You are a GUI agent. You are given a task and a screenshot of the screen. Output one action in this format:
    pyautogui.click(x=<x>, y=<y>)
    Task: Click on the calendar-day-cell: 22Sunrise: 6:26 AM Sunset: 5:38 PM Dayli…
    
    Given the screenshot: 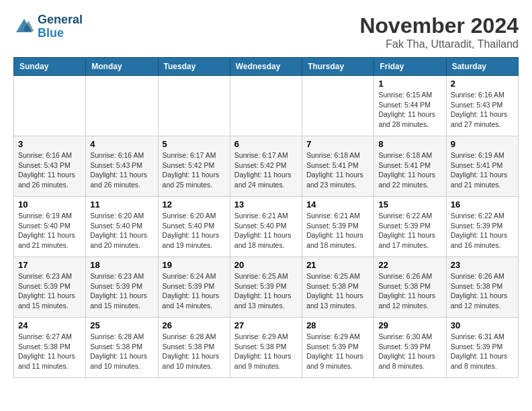 What is the action you would take?
    pyautogui.click(x=410, y=287)
    